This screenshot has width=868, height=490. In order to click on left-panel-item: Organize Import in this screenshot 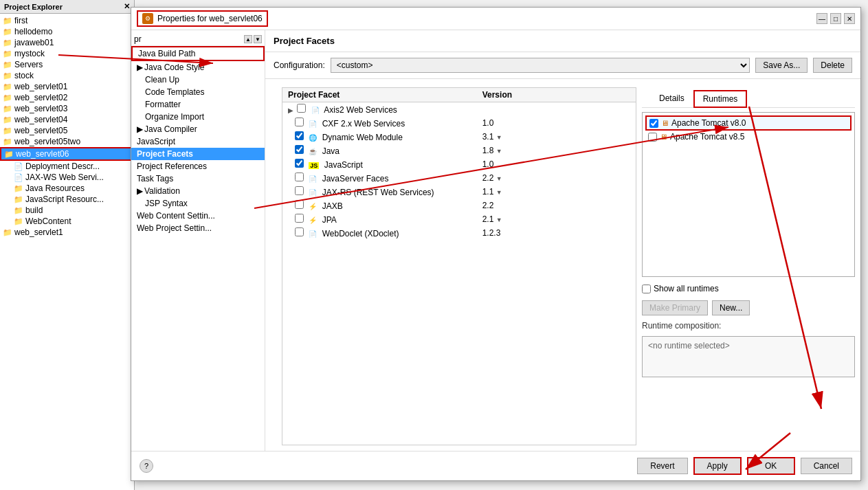, I will do `click(198, 117)`.